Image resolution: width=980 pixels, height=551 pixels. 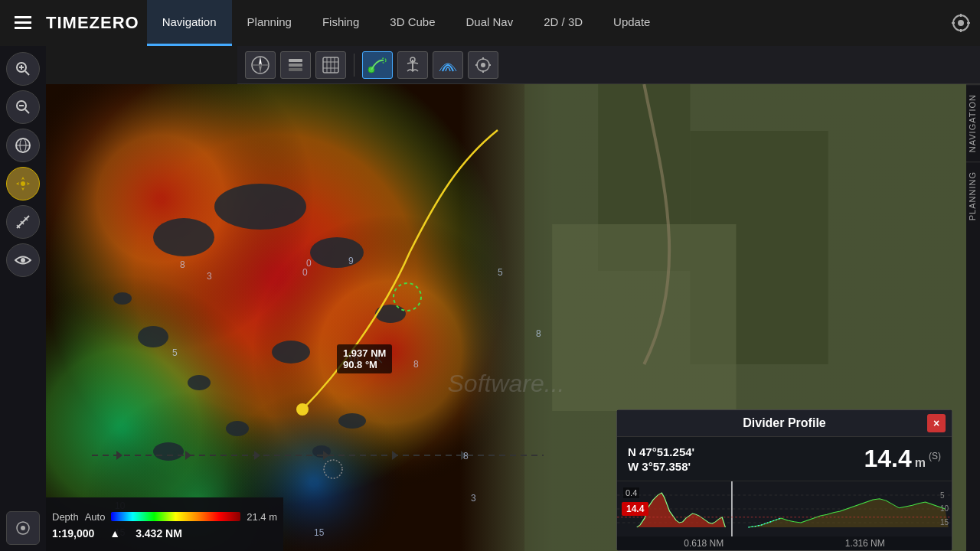 I want to click on compass-arrow-icon: ▲, so click(x=115, y=533).